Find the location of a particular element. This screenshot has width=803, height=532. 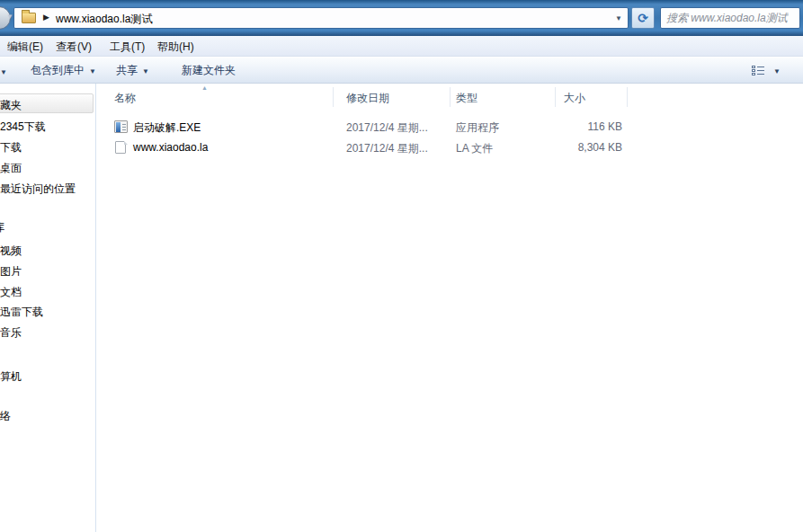

sidebar-item-documents: 文档 is located at coordinates (11, 293).